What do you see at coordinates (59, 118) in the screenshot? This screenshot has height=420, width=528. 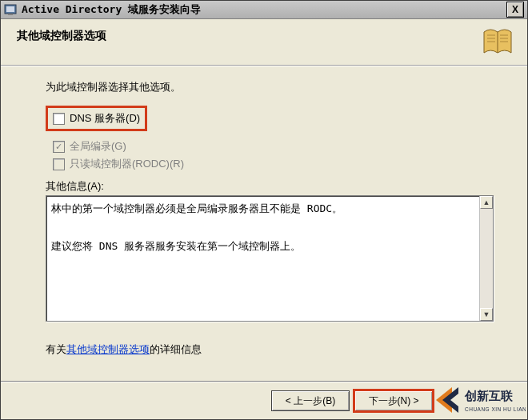 I see `dns-checkbox` at bounding box center [59, 118].